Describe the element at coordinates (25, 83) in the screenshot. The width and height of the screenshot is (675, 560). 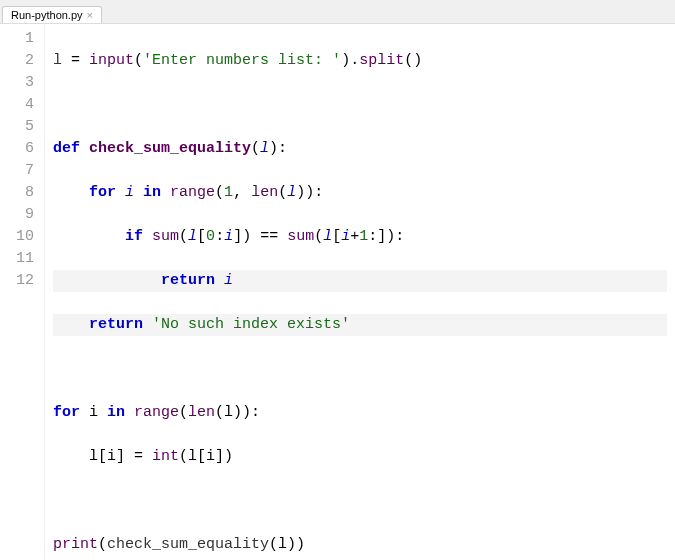
I see `line-number: 3` at that location.